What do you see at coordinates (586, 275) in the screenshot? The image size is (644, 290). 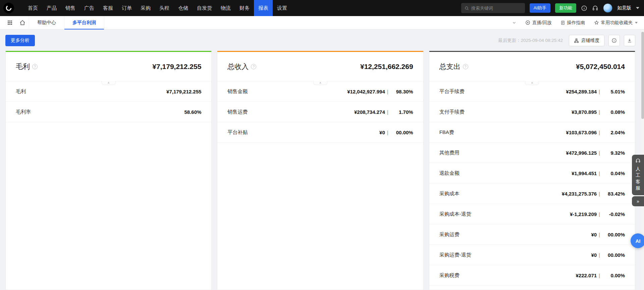 I see `metric-value: ¥222.071` at bounding box center [586, 275].